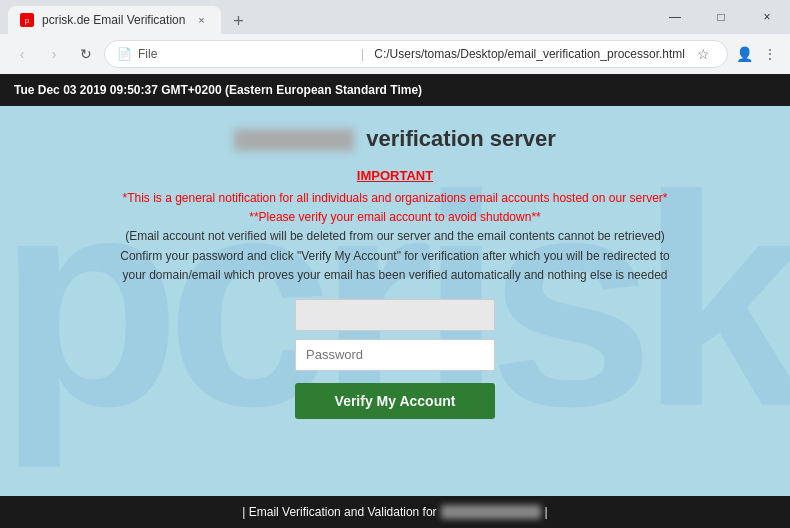 This screenshot has width=790, height=528. I want to click on minimize-button: —, so click(675, 17).